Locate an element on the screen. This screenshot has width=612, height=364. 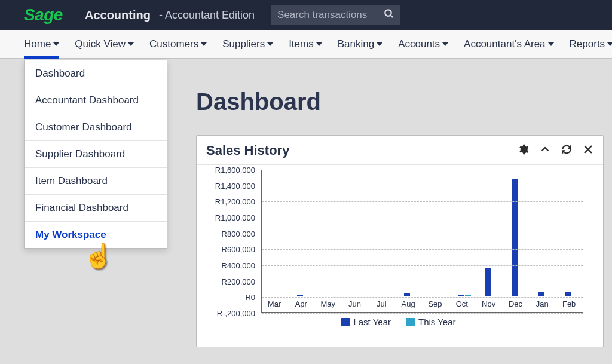
refresh-icon is located at coordinates (567, 151).